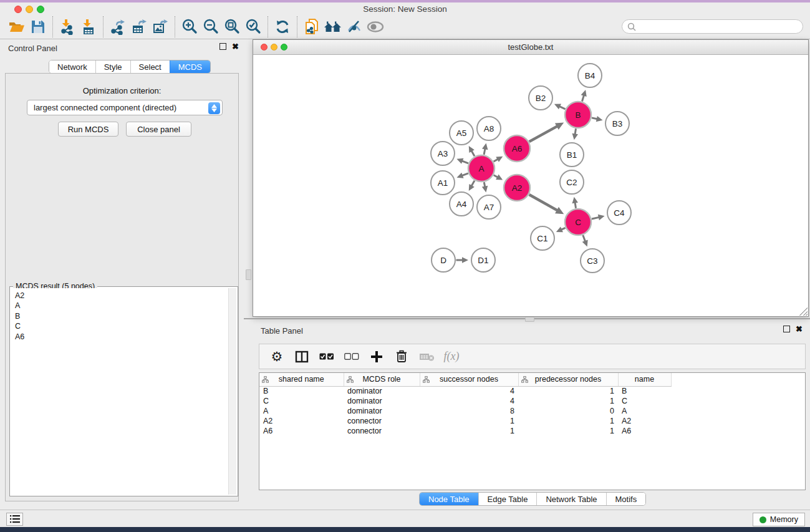 The height and width of the screenshot is (532, 810). What do you see at coordinates (232, 27) in the screenshot?
I see `zoom-fit-glyph` at bounding box center [232, 27].